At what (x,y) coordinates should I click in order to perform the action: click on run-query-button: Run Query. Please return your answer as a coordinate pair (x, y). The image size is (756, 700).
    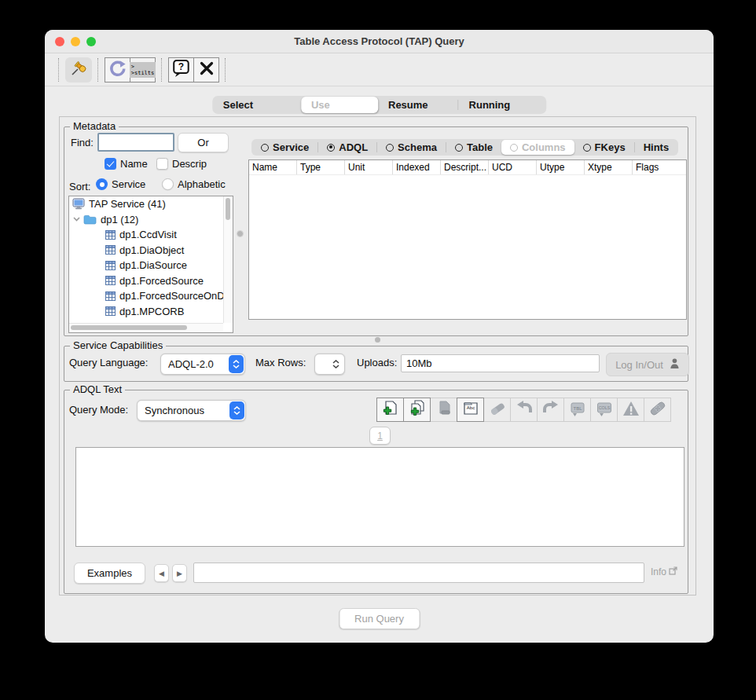
    Looking at the image, I should click on (379, 619).